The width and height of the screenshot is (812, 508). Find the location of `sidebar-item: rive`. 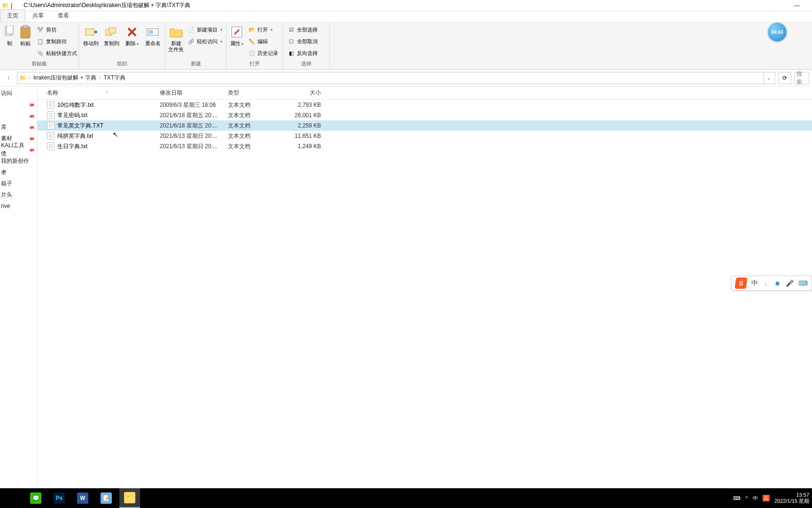

sidebar-item: rive is located at coordinates (19, 206).